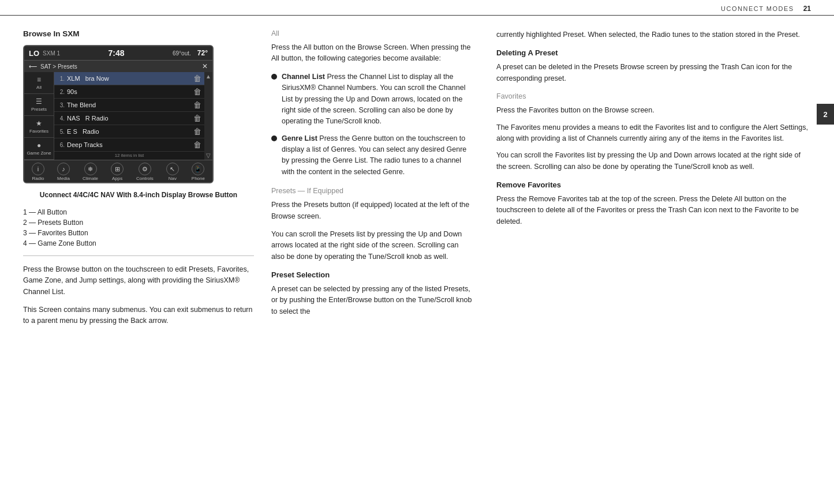 Image resolution: width=834 pixels, height=504 pixels. Describe the element at coordinates (208, 156) in the screenshot. I see `scroll-down-arrow: ▽` at that location.